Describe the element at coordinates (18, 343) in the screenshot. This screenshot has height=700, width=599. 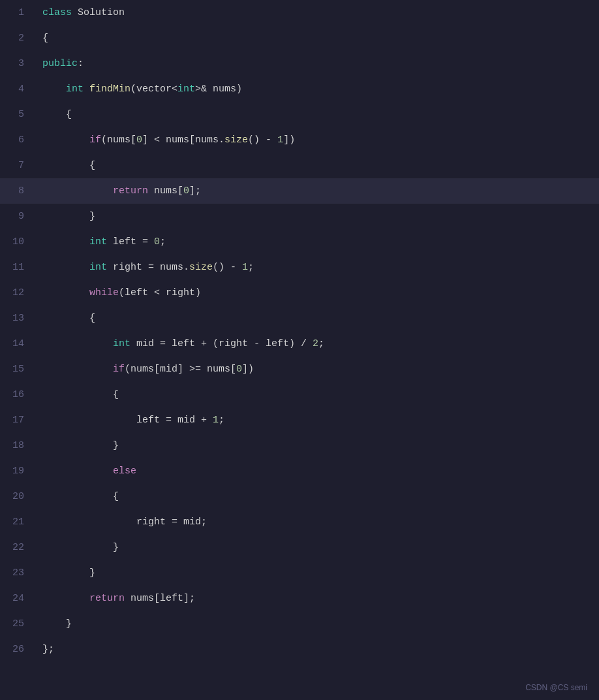
I see `line-number: 14` at that location.